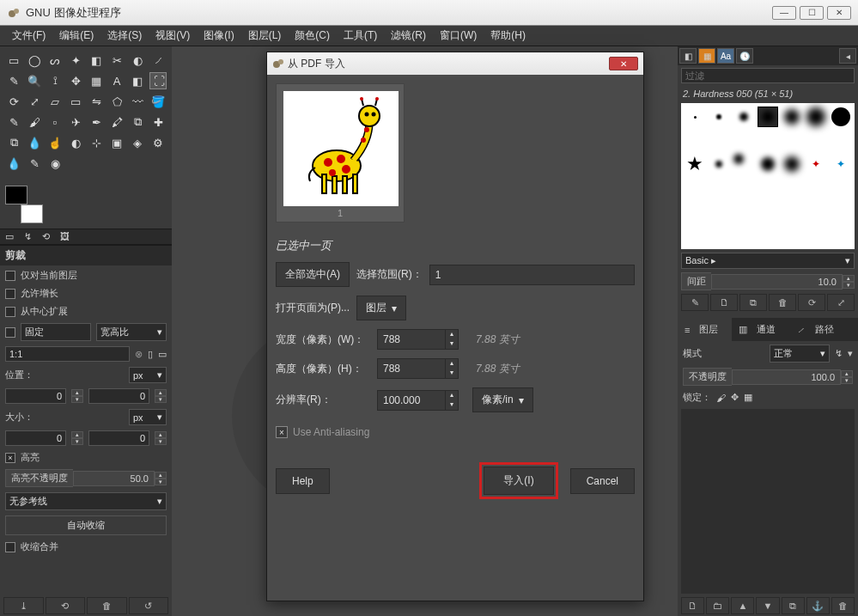 This screenshot has height=616, width=858. What do you see at coordinates (748, 397) in the screenshot?
I see `lock-alpha-icon: ▦` at bounding box center [748, 397].